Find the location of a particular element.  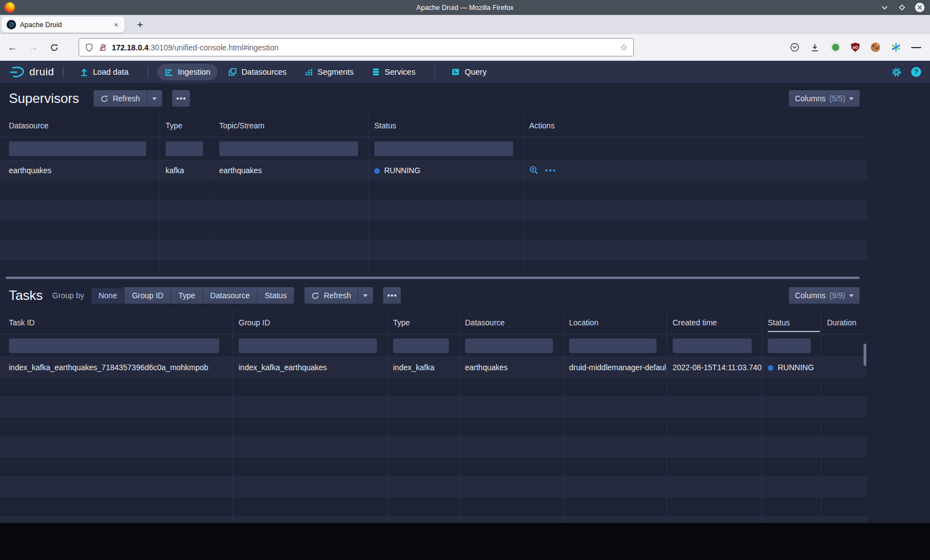

row-more-actions-icon is located at coordinates (550, 170).